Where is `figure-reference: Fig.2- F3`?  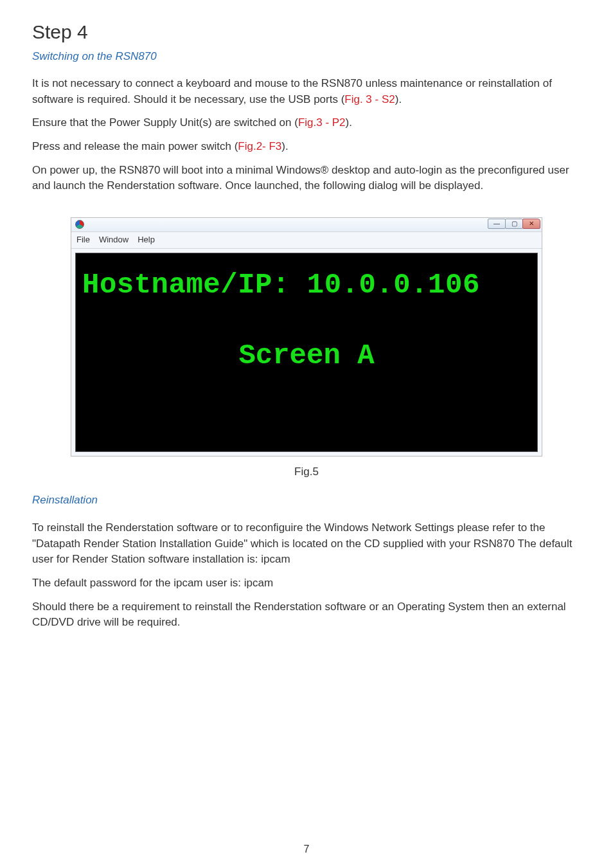 figure-reference: Fig.2- F3 is located at coordinates (260, 147).